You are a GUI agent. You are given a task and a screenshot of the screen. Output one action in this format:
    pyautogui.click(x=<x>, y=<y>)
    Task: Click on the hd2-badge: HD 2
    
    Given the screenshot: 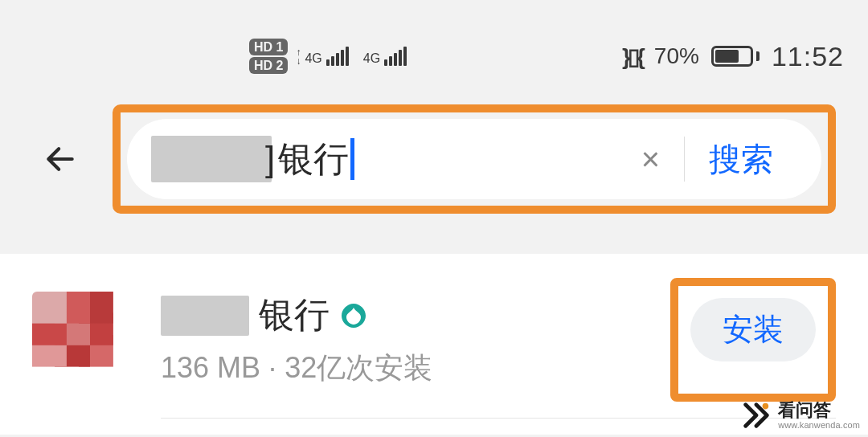 What is the action you would take?
    pyautogui.click(x=268, y=66)
    